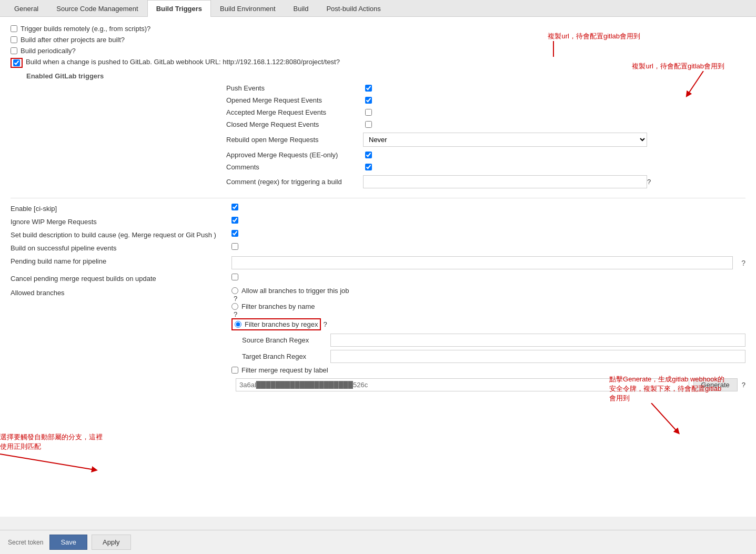 The height and width of the screenshot is (554, 756). Describe the element at coordinates (325, 324) in the screenshot. I see `filter-by-regex-help: ?` at that location.